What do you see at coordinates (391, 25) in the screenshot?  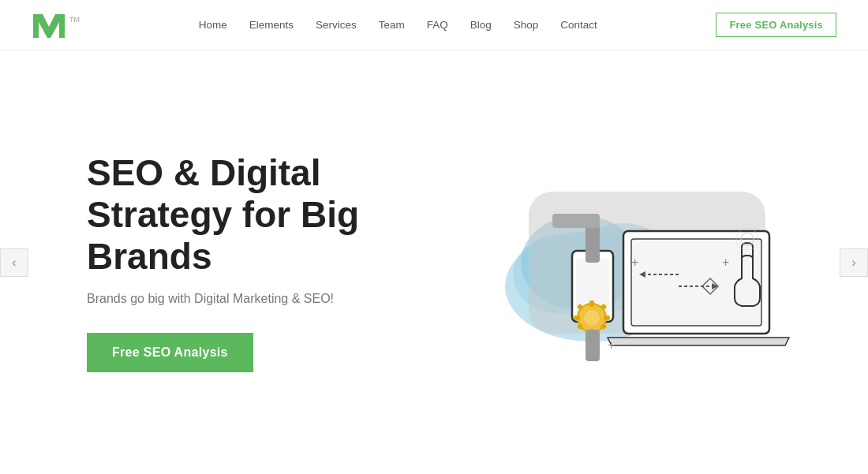 I see `nav-team: Team` at bounding box center [391, 25].